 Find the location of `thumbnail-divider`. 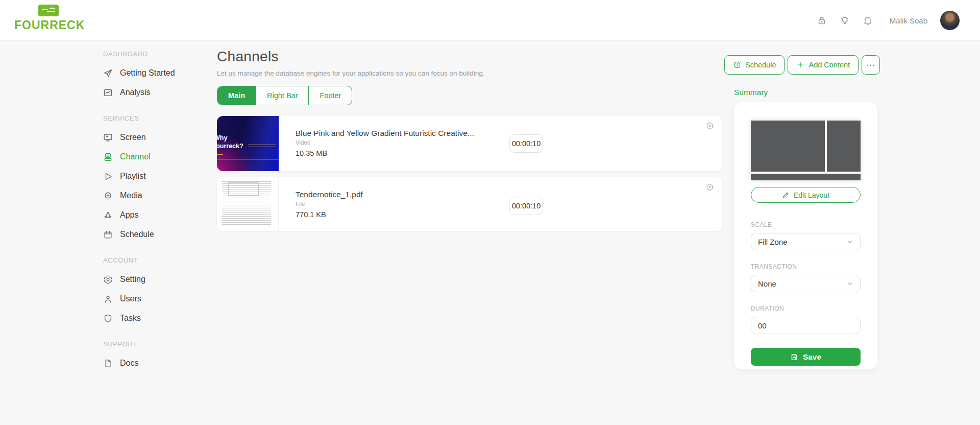

thumbnail-divider is located at coordinates (248, 159).